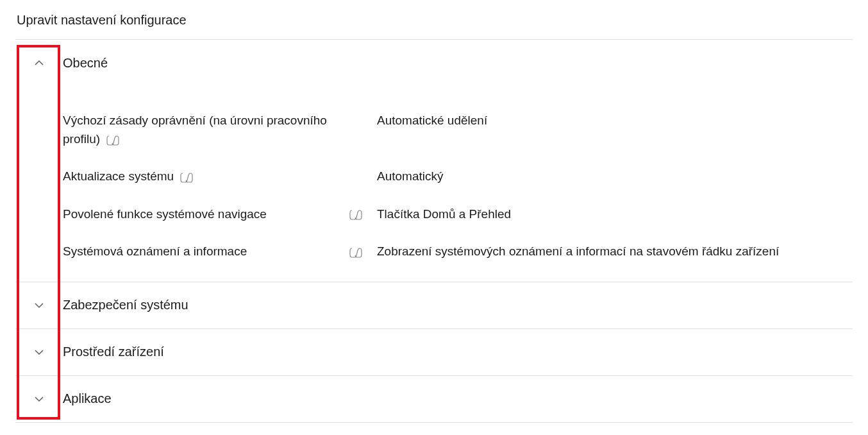 The image size is (868, 435). What do you see at coordinates (113, 352) in the screenshot?
I see `section-title: Prostředí zařízení` at bounding box center [113, 352].